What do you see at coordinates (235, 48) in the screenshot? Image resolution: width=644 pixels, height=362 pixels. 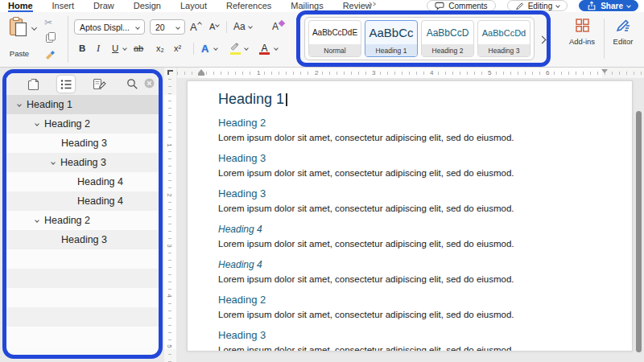 I see `highlight-color-button` at bounding box center [235, 48].